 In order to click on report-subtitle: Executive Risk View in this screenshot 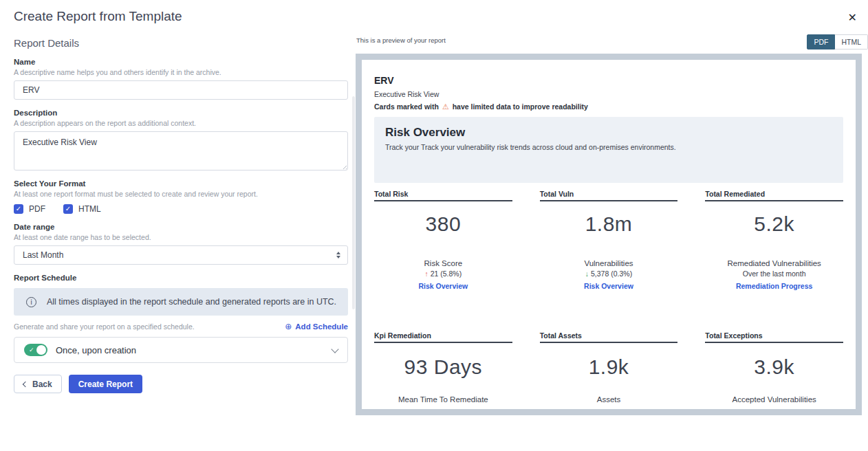, I will do `click(609, 94)`.